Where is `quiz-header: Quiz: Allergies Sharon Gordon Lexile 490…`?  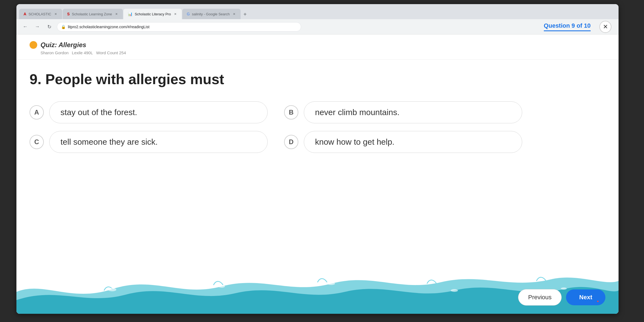 quiz-header: Quiz: Allergies Sharon Gordon Lexile 490… is located at coordinates (317, 47).